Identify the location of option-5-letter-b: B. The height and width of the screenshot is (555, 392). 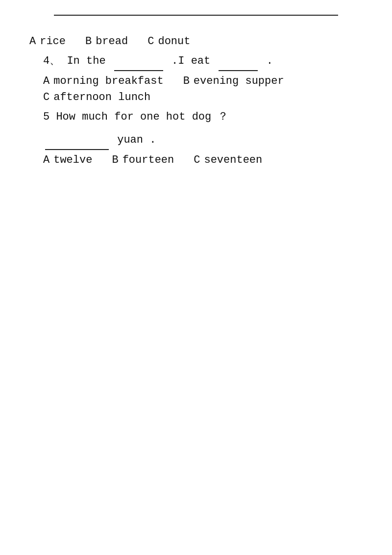
(115, 160).